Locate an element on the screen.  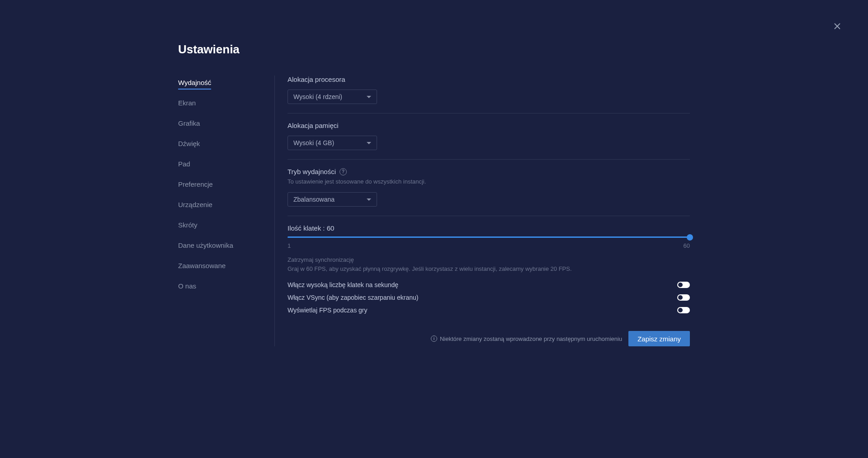
save-button: Zapisz zmiany is located at coordinates (659, 339).